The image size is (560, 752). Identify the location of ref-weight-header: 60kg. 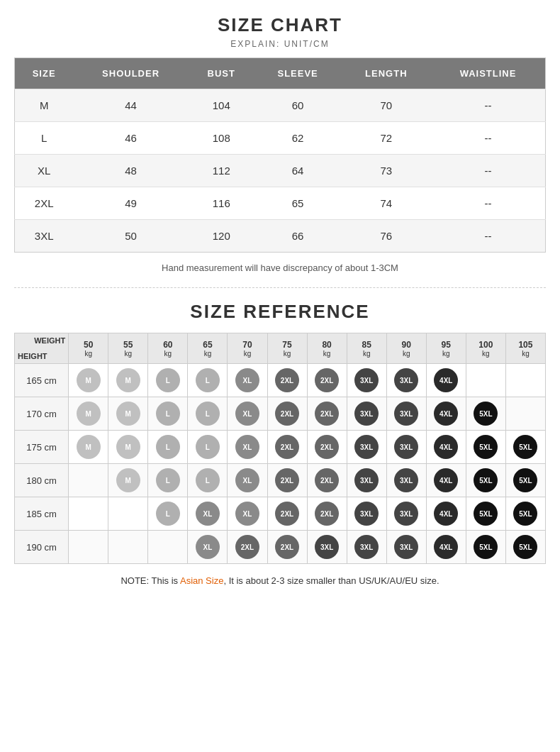
(168, 349).